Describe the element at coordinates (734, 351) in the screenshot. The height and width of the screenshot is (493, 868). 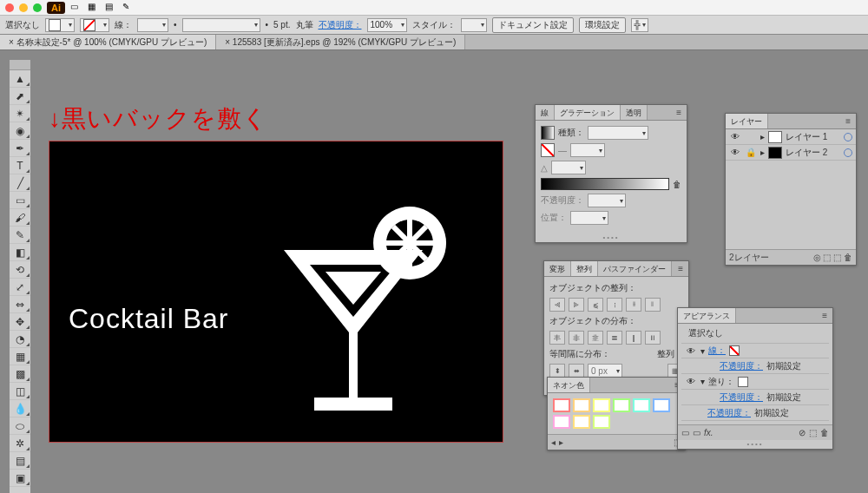
I see `stroke-swatch` at that location.